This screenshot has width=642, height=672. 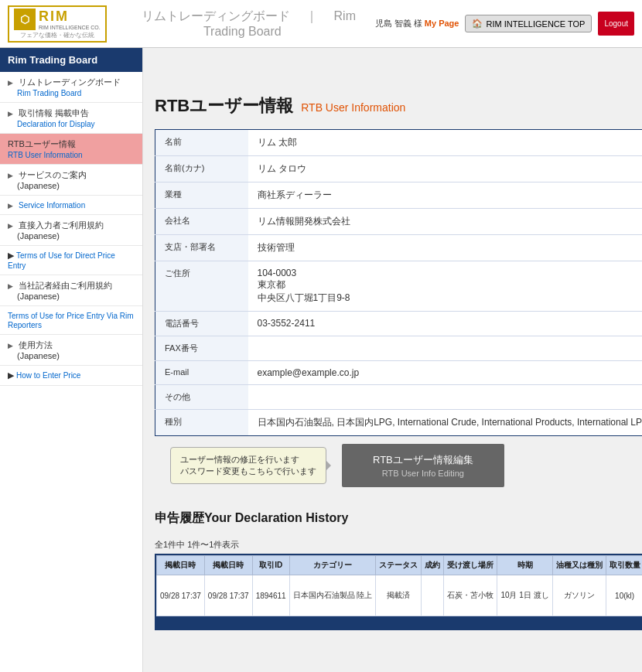 I want to click on sidebar-item-terms-reporter-en: Terms of Use for Price Entry Via Rim Rep…, so click(x=71, y=320).